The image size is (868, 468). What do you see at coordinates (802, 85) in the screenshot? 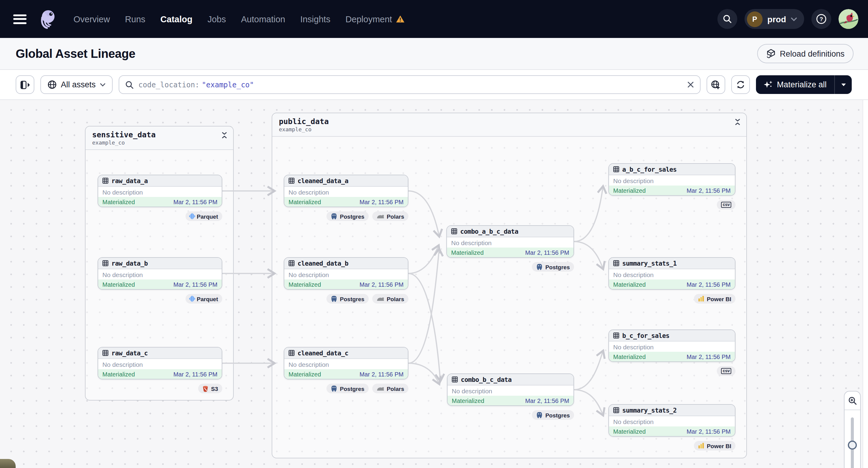
I see `materialize-all-label: Materialize all` at bounding box center [802, 85].